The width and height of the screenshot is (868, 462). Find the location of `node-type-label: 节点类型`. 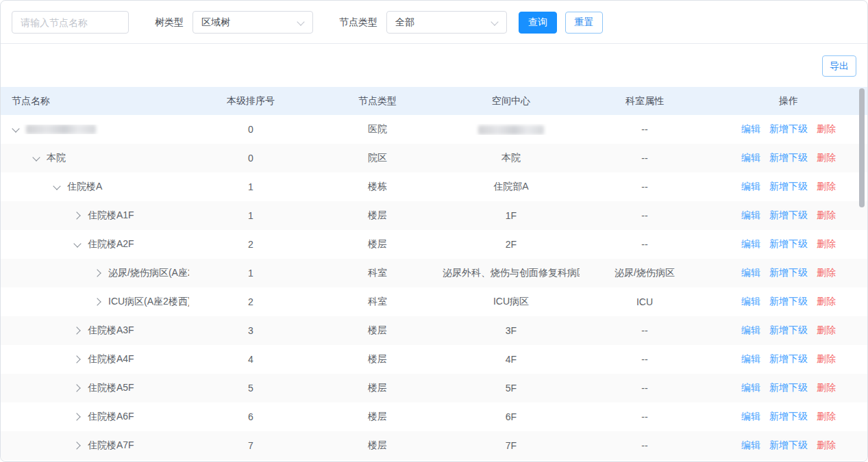

node-type-label: 节点类型 is located at coordinates (358, 23).